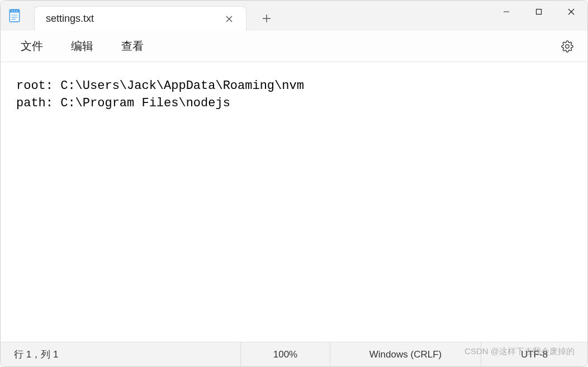  Describe the element at coordinates (133, 19) in the screenshot. I see `tab-title: settings.txt` at that location.